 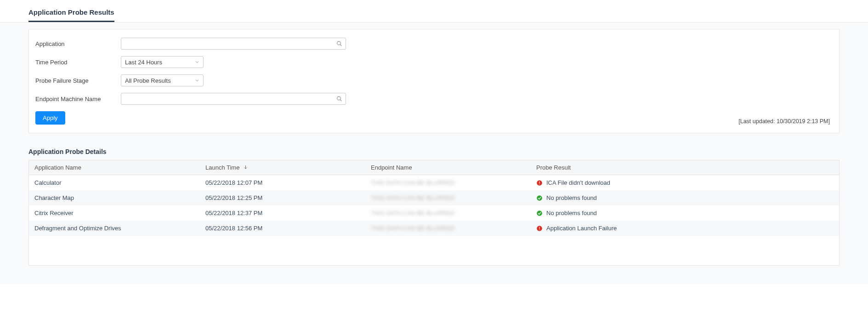 I want to click on cell-launch-time: 05/22/2018 12:56 PM, so click(x=283, y=228).